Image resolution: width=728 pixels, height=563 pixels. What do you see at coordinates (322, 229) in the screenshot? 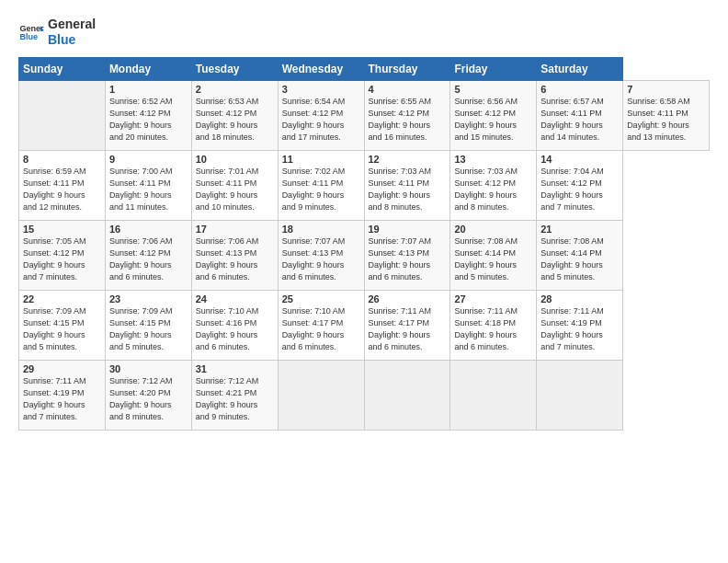
I see `day-number: 18` at bounding box center [322, 229].